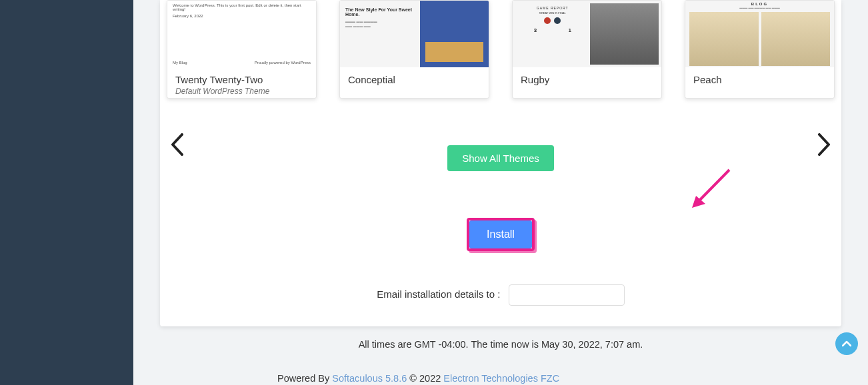 Image resolution: width=868 pixels, height=385 pixels. I want to click on footer-text: © 2022, so click(425, 378).